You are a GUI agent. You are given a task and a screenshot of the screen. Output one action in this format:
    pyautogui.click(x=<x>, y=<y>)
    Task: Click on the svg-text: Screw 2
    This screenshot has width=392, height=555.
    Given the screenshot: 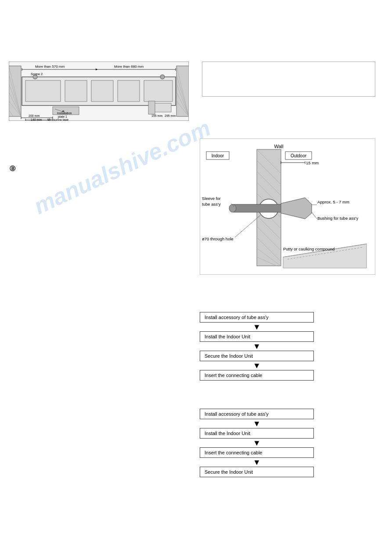 What is the action you would take?
    pyautogui.click(x=37, y=74)
    